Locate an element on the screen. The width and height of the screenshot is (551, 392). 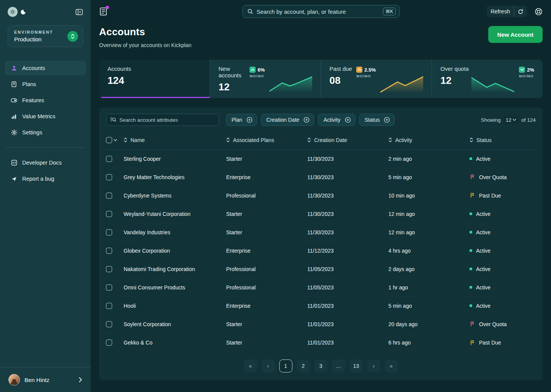
status-label: Past Due is located at coordinates (490, 343).